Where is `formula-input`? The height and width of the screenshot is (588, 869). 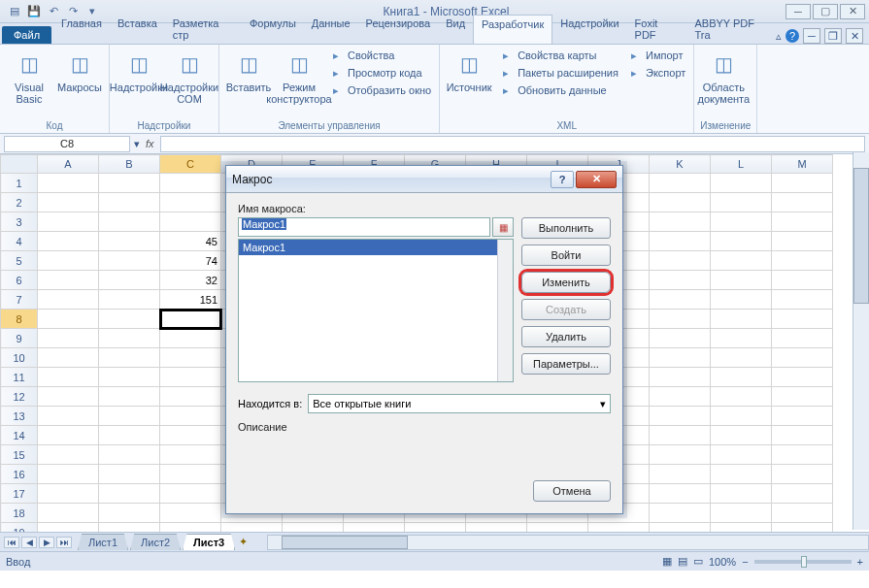
formula-input is located at coordinates (513, 144).